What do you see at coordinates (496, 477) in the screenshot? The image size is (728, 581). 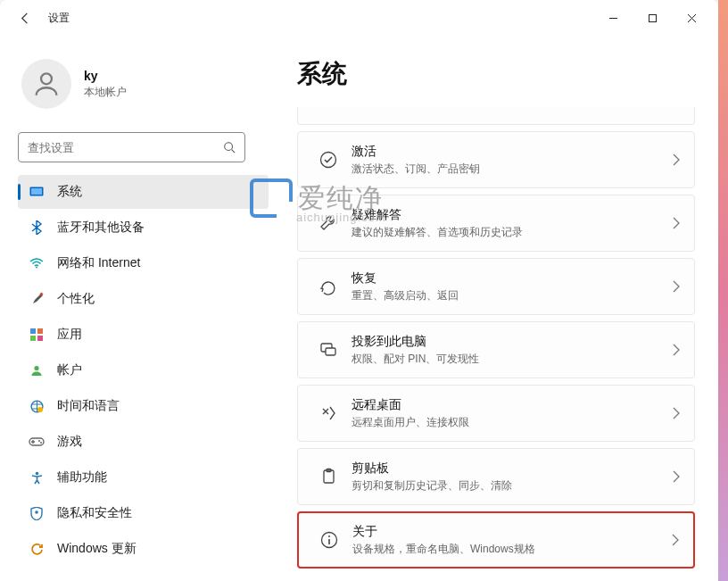 I see `settings-card-clipboard: 剪贴板 剪切和复制历史记录、同步、清除` at bounding box center [496, 477].